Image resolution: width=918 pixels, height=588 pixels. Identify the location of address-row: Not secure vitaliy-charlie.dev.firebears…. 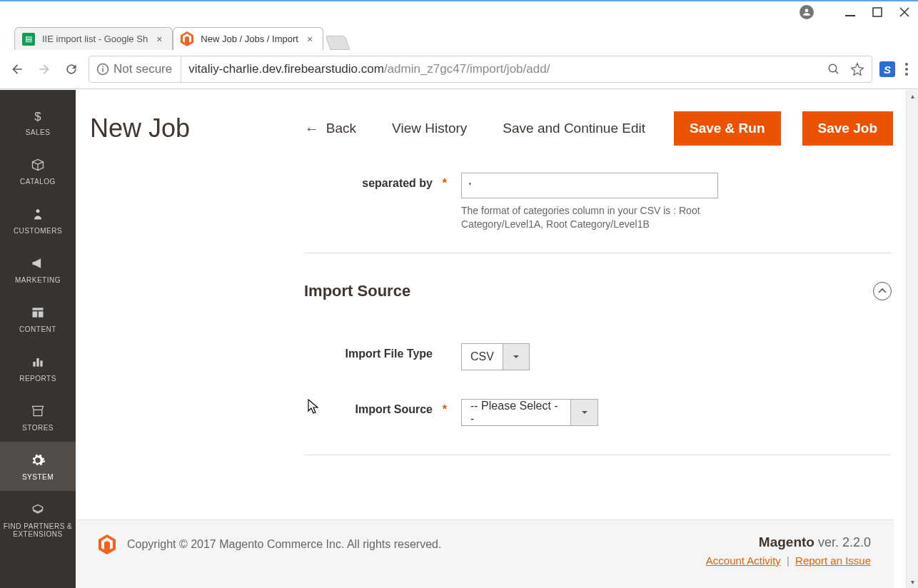
(459, 69).